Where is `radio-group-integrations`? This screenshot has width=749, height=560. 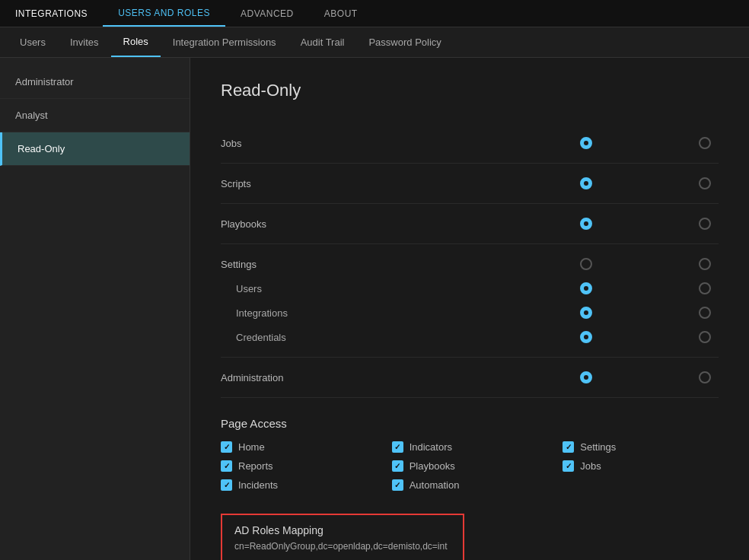
radio-group-integrations is located at coordinates (645, 313).